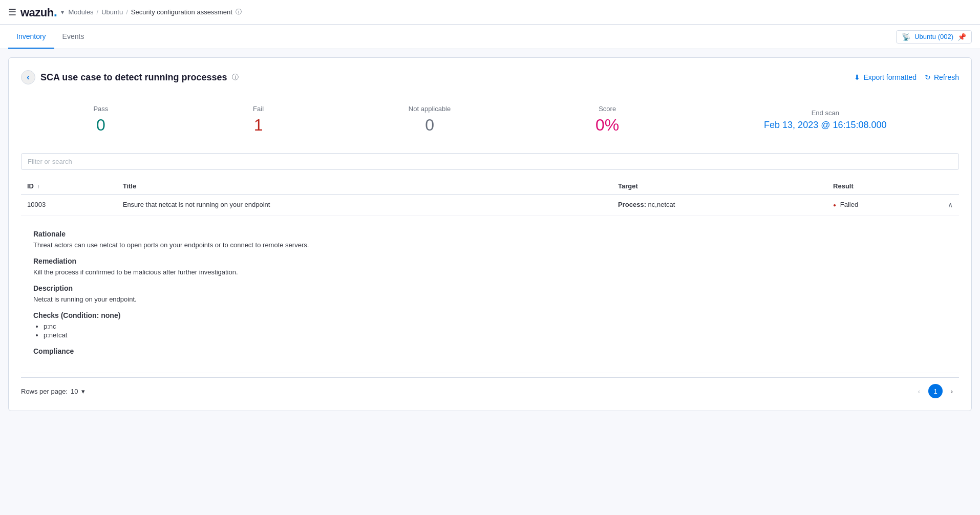 Image resolution: width=980 pixels, height=515 pixels. What do you see at coordinates (36, 205) in the screenshot?
I see `row-id: 10003` at bounding box center [36, 205].